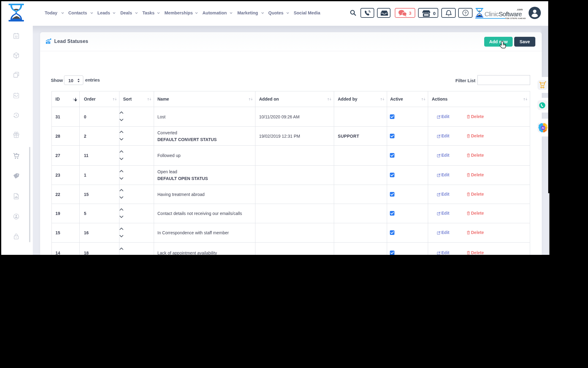 The width and height of the screenshot is (588, 368). What do you see at coordinates (543, 128) in the screenshot?
I see `svg-text: AI` at bounding box center [543, 128].